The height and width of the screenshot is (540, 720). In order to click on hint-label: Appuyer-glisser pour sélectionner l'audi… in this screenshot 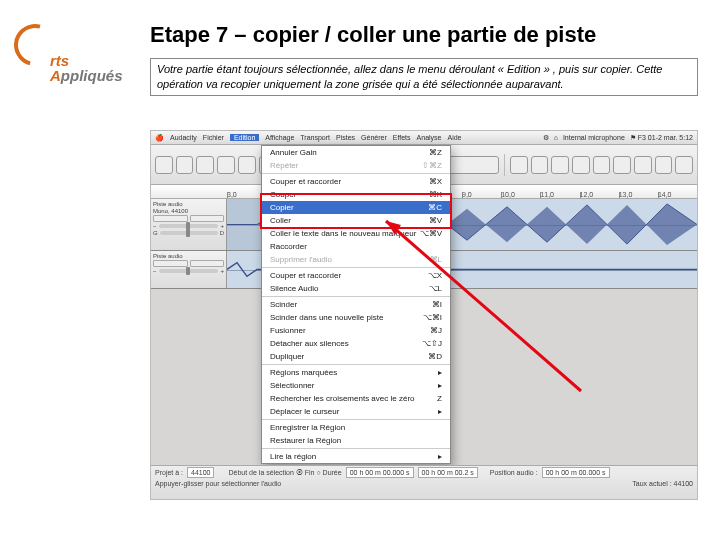, I will do `click(218, 484)`.